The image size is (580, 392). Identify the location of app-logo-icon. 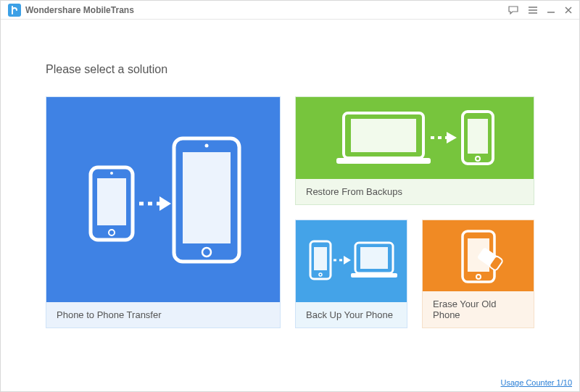
(14, 10).